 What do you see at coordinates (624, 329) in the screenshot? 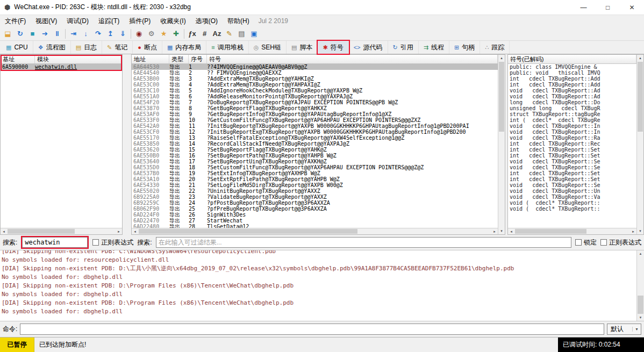
I see `command-profile-select: 默认 ▾` at bounding box center [624, 329].